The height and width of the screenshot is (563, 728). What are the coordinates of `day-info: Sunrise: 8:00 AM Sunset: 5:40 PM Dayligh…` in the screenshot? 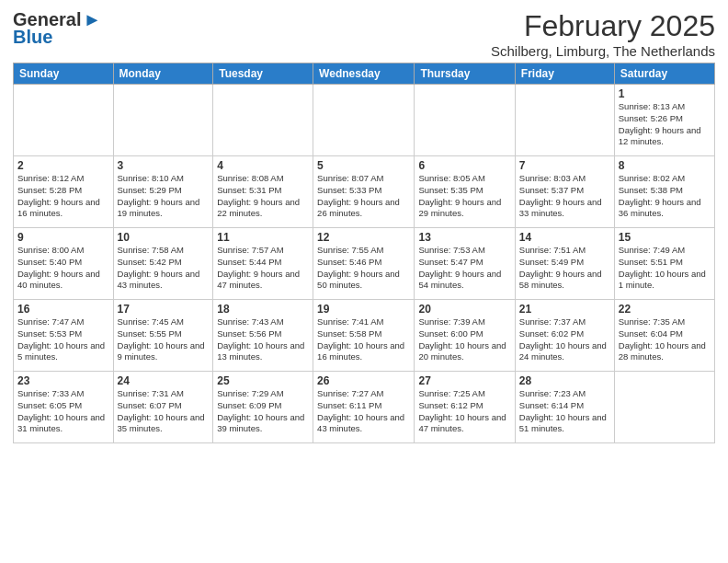 It's located at (63, 269).